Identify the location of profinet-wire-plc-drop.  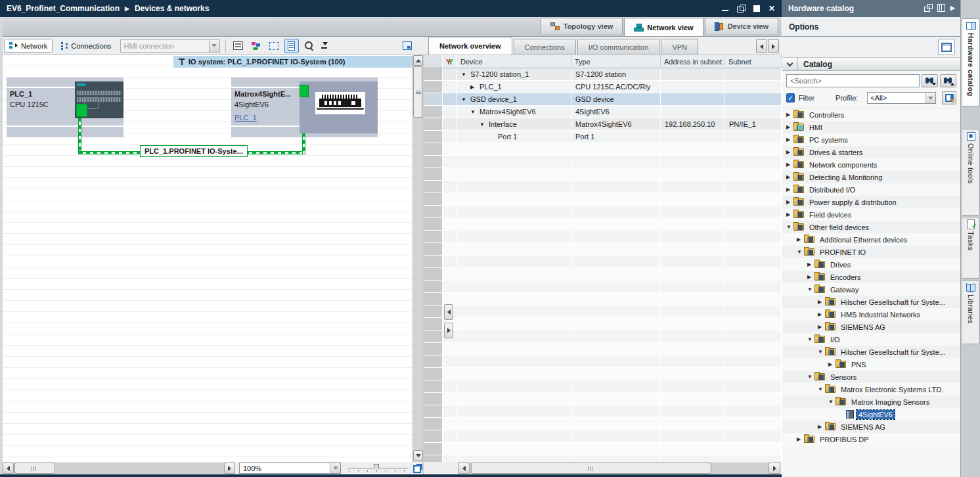
(80, 135).